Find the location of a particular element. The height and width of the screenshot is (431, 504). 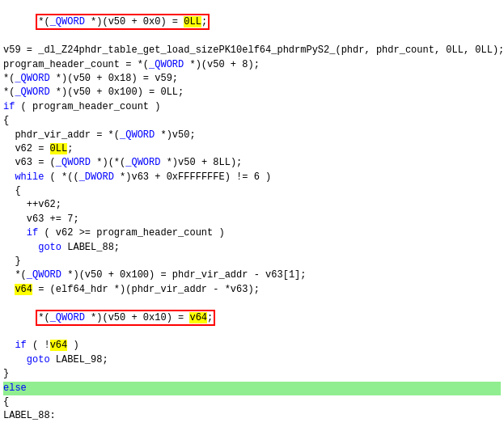

code-line-13: ++v62; is located at coordinates (252, 205).